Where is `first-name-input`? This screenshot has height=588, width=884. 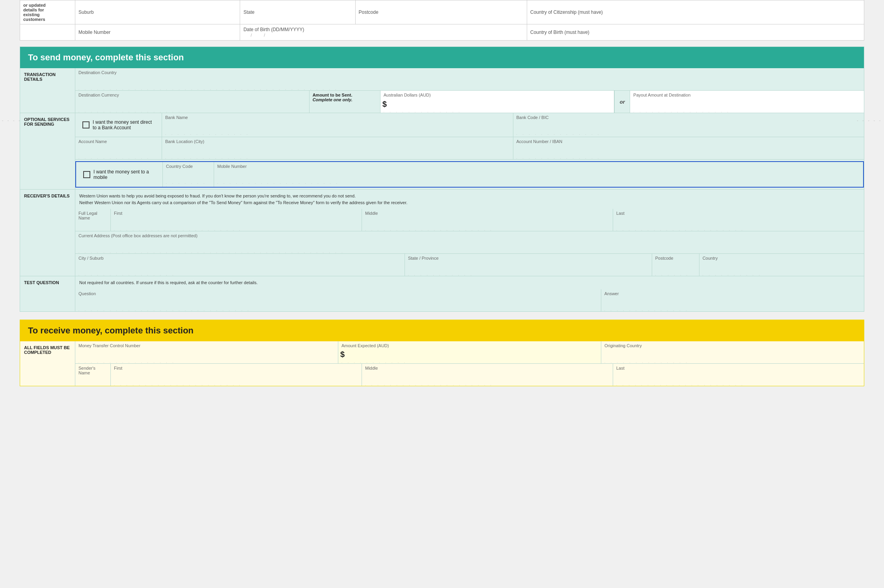 first-name-input is located at coordinates (236, 222).